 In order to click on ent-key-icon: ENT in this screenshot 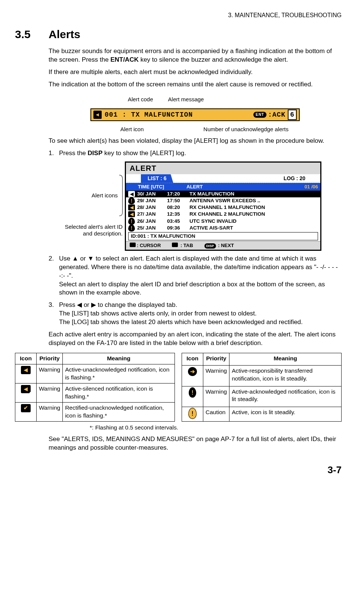, I will do `click(260, 115)`.